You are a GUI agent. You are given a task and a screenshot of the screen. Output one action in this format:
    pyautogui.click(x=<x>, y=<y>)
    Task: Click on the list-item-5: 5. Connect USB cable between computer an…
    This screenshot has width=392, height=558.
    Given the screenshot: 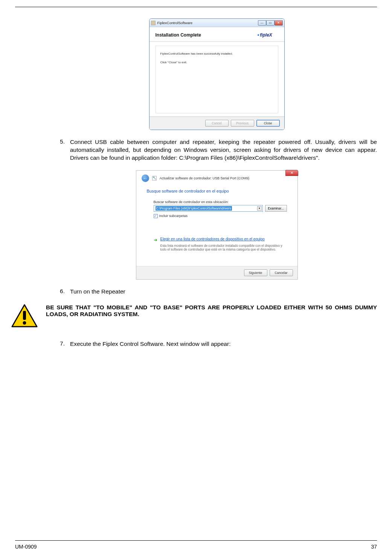 What is the action you would take?
    pyautogui.click(x=217, y=150)
    